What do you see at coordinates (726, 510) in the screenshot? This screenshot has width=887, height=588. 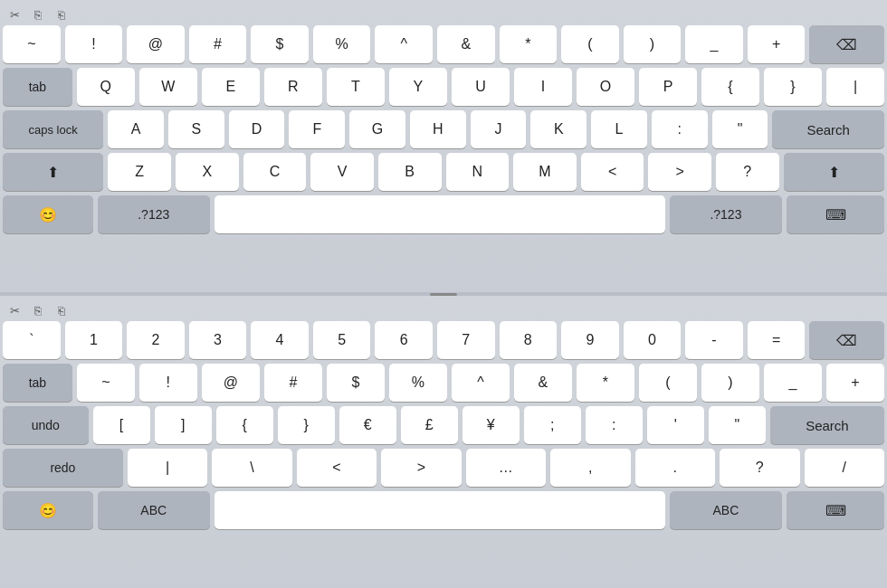 I see `key-abc-right: ABC` at bounding box center [726, 510].